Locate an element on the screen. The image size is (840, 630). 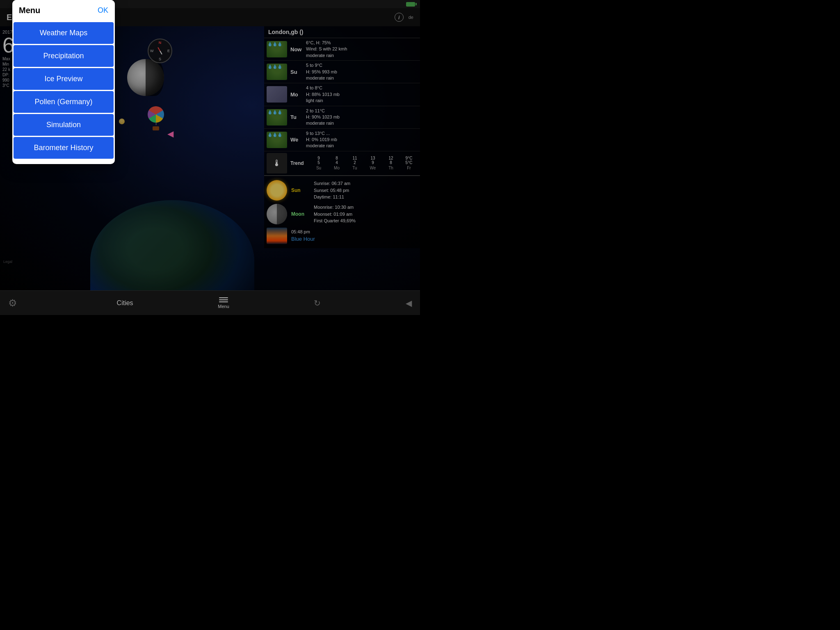
menu-item-barometer-history: Barometer History is located at coordinates (64, 148).